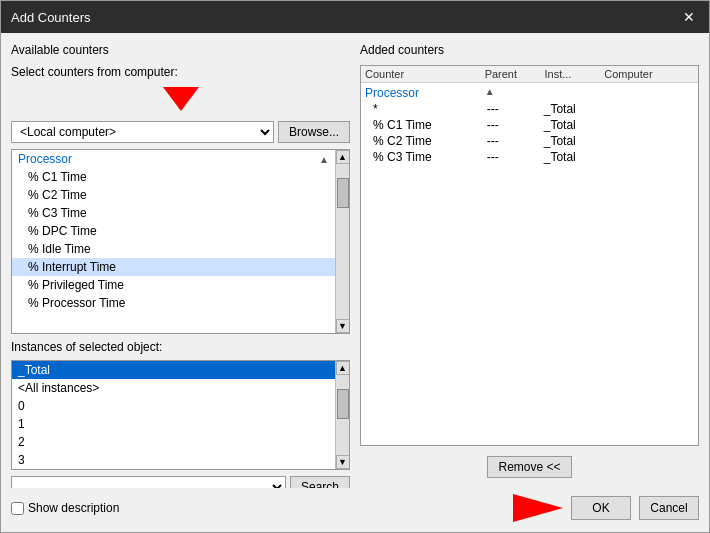 The width and height of the screenshot is (710, 533). Describe the element at coordinates (343, 462) in the screenshot. I see `inst-scroll-down: ▼` at that location.